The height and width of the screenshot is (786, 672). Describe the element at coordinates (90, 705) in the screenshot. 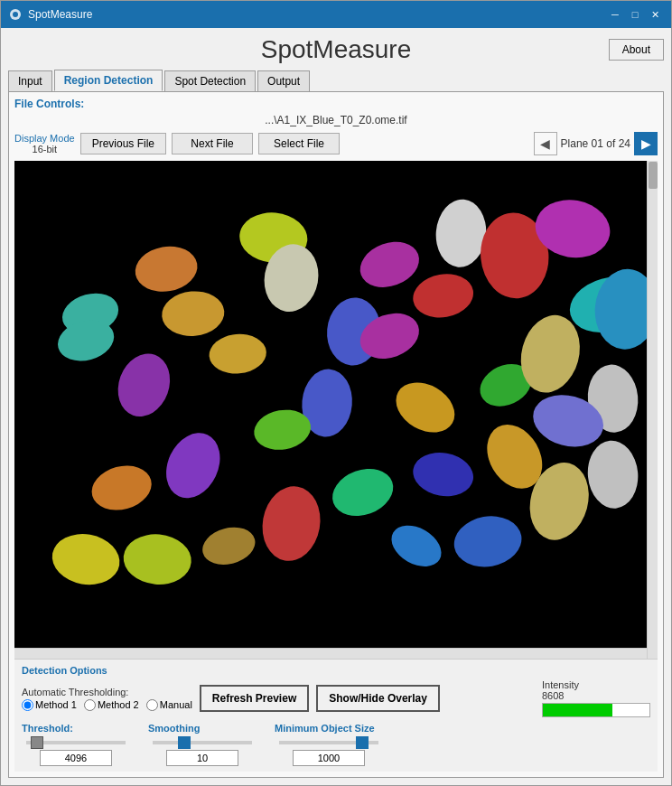

I see `method2-radio-input` at that location.